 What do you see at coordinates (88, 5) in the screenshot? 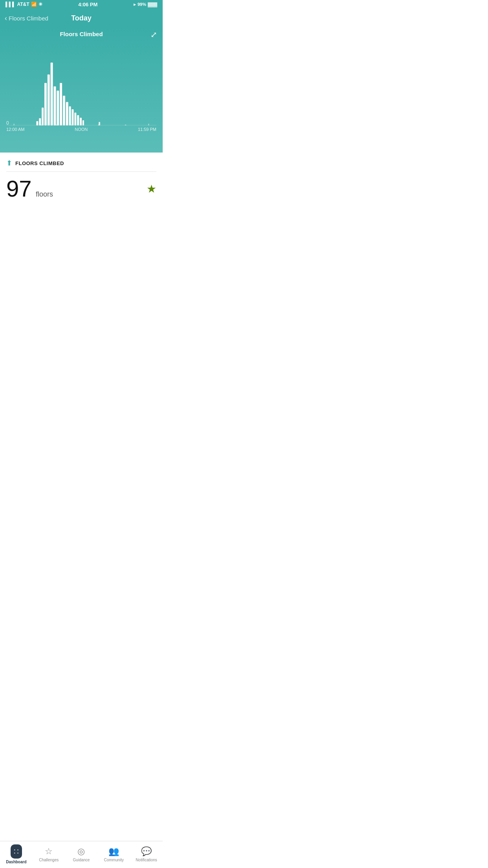
I see `status-time: 4:06 PM` at bounding box center [88, 5].